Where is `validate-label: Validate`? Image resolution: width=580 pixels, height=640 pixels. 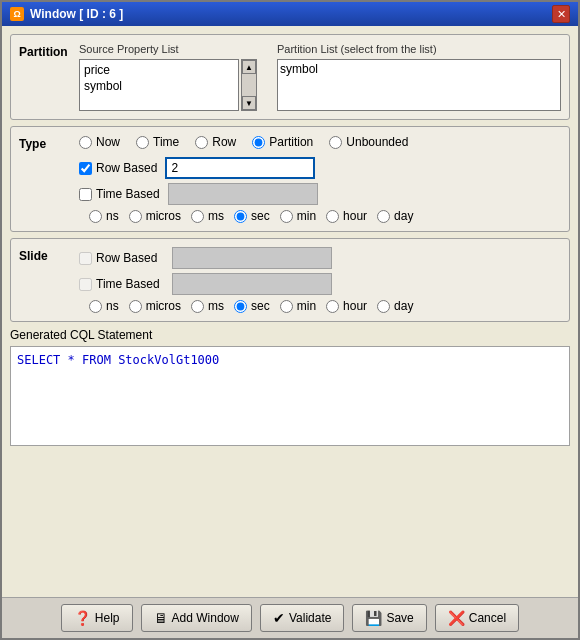
validate-label: Validate is located at coordinates (310, 618).